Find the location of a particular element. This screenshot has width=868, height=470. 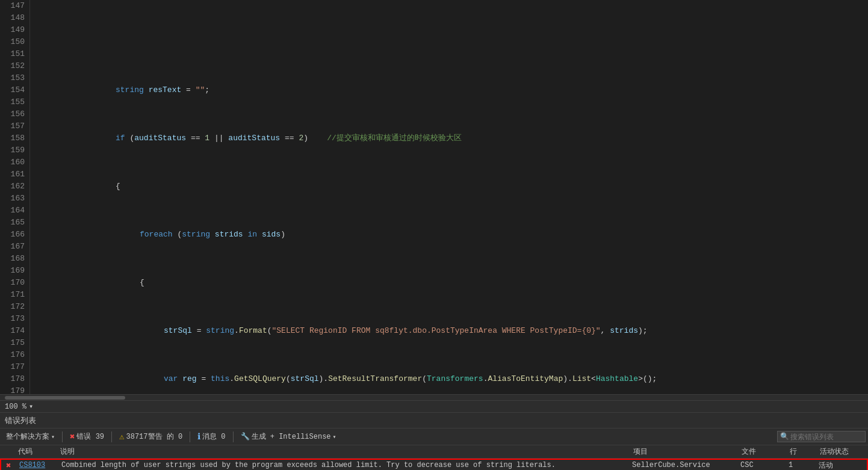

code-line-152: { is located at coordinates (452, 283).